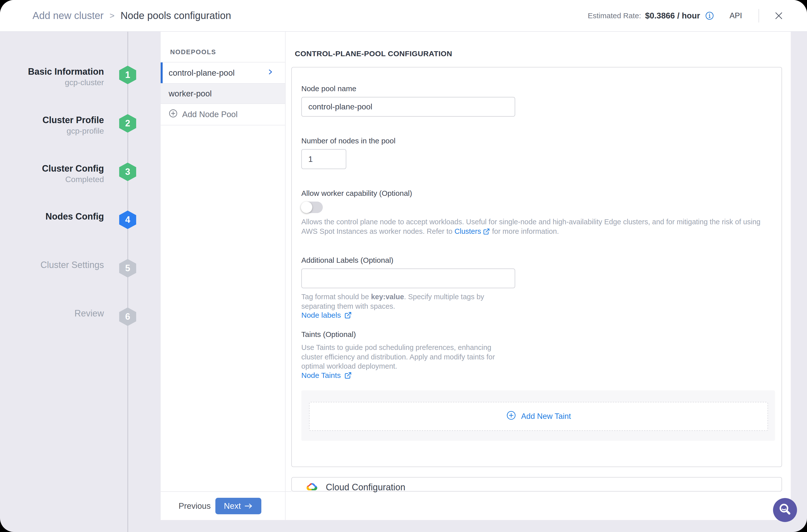  I want to click on step-number-badge: 5, so click(128, 268).